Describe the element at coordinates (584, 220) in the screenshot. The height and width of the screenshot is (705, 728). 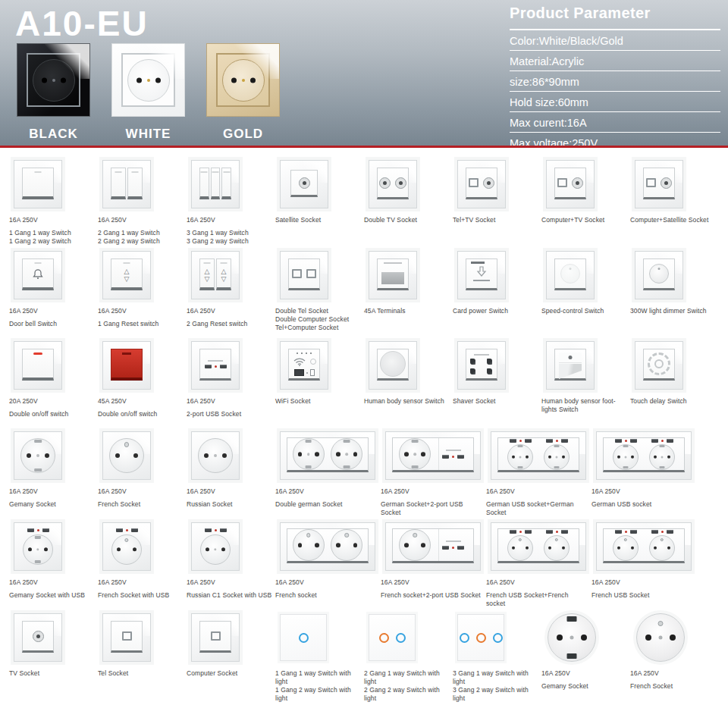
I see `product-label: Computer+TV Socket` at that location.